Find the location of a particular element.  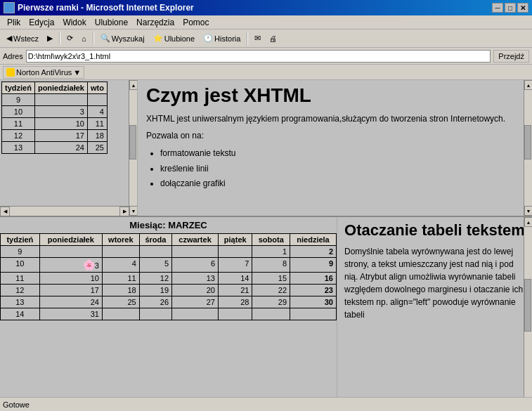

refresh-icon: ⟳ is located at coordinates (70, 38).